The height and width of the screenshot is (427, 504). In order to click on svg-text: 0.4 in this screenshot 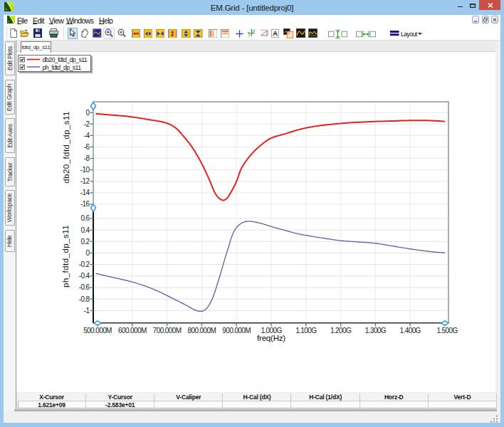, I will do `click(85, 231)`.